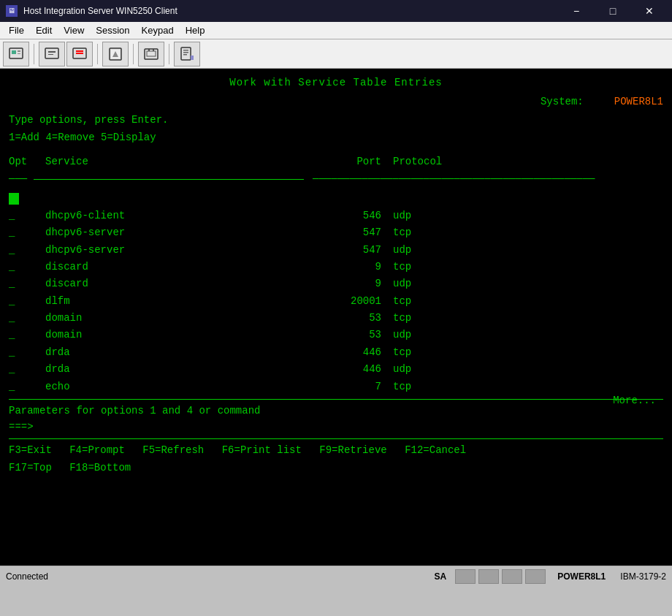  I want to click on status-indicators, so click(500, 577).